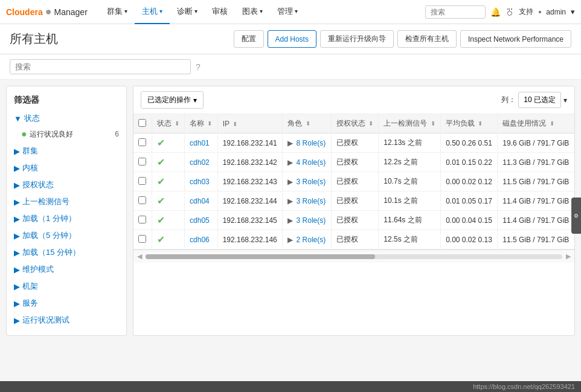 The image size is (581, 392). Describe the element at coordinates (66, 252) in the screenshot. I see `sidebar-group-header-load15: ▶ 加载（15 分钟）` at that location.